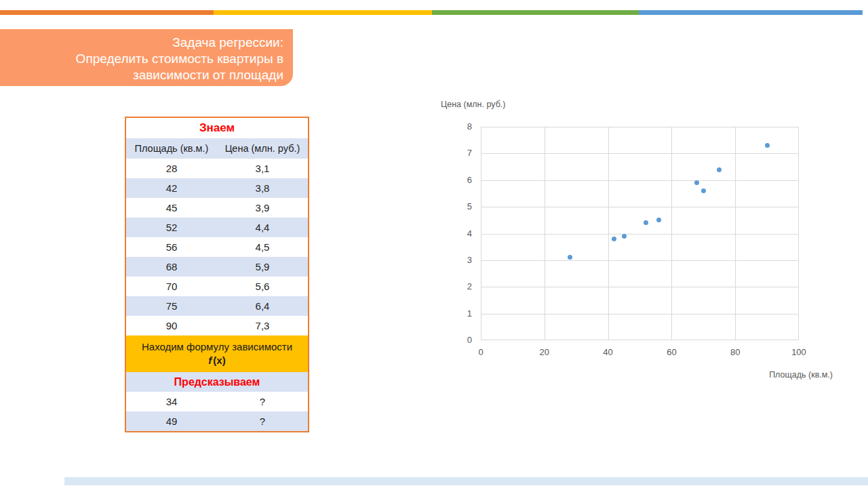  Describe the element at coordinates (217, 401) in the screenshot. I see `table-row: 34 ?` at that location.